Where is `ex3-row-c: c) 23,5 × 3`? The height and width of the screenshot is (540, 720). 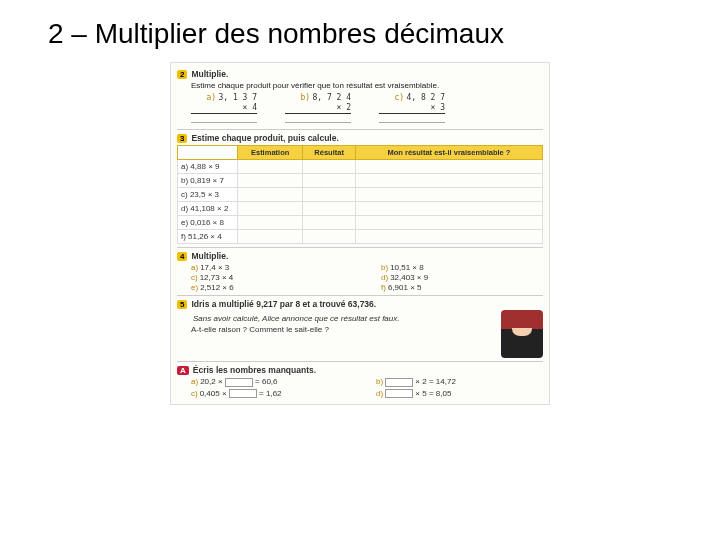
ex3-row-c: c) 23,5 × 3 is located at coordinates (208, 195).